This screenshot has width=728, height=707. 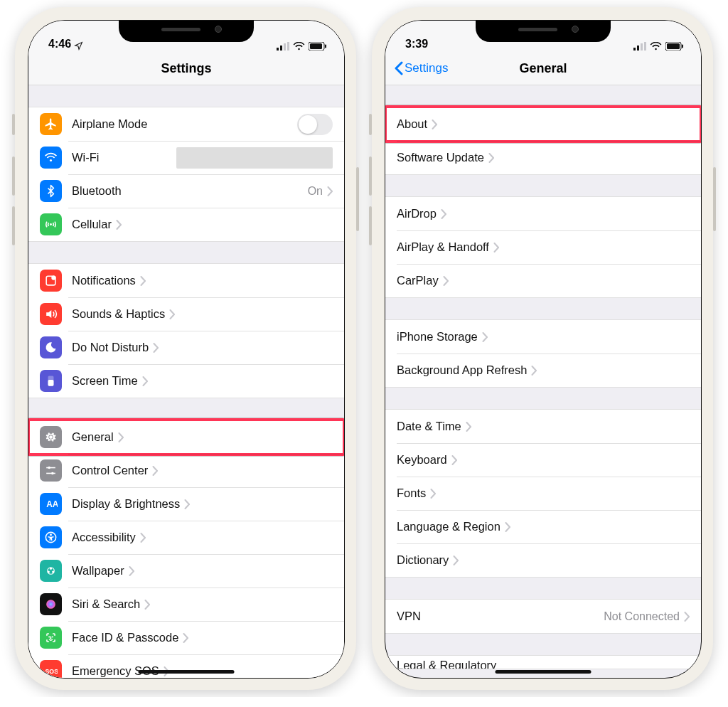 I want to click on row-swupdate: Software Update, so click(x=543, y=158).